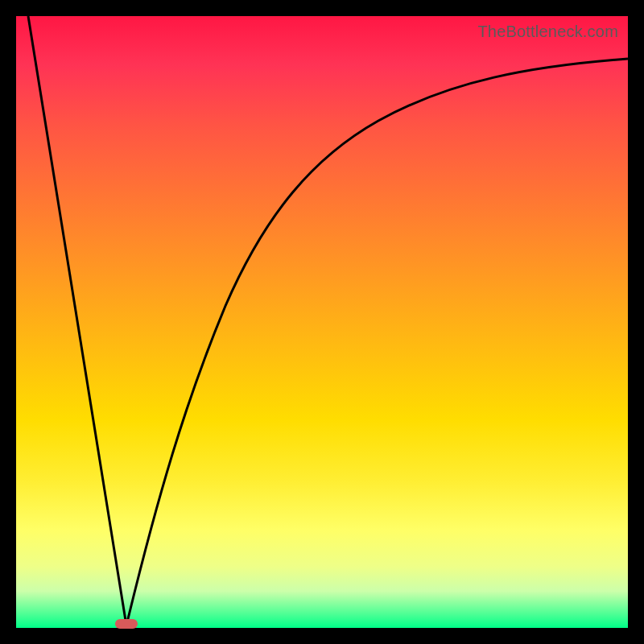 Image resolution: width=644 pixels, height=644 pixels. I want to click on curve-left-branch, so click(77, 320).